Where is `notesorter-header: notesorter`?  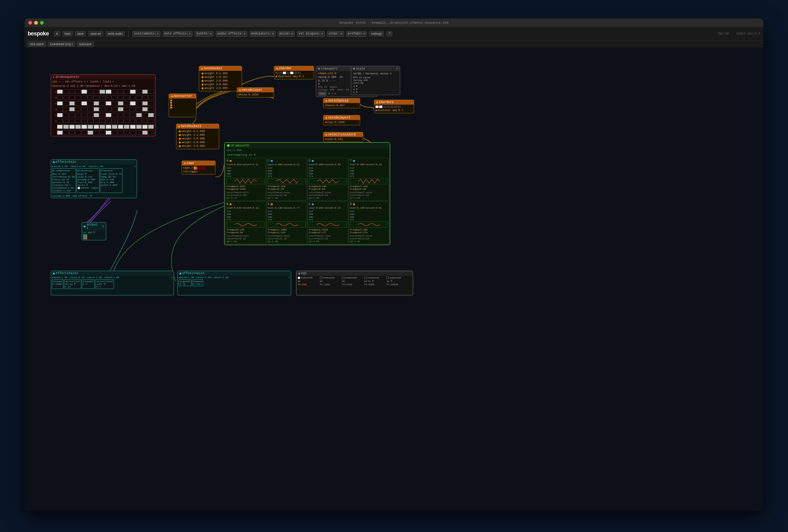 notesorter-header: notesorter is located at coordinates (182, 96).